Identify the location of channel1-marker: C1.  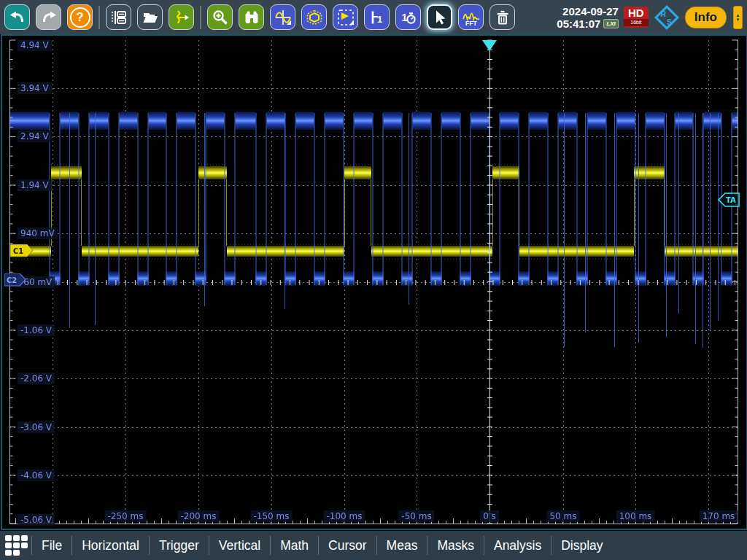
(22, 251).